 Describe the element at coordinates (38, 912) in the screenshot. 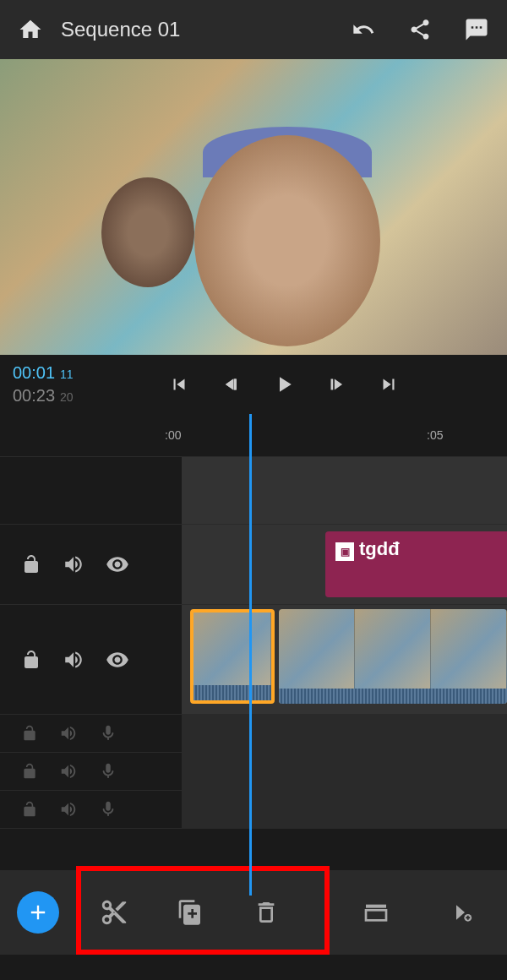

I see `add-button` at that location.